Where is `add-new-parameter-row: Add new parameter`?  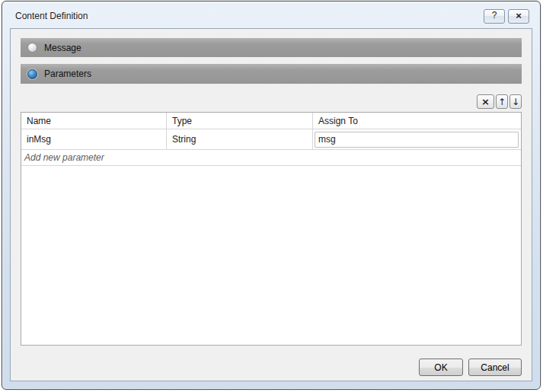
add-new-parameter-row: Add new parameter is located at coordinates (271, 158).